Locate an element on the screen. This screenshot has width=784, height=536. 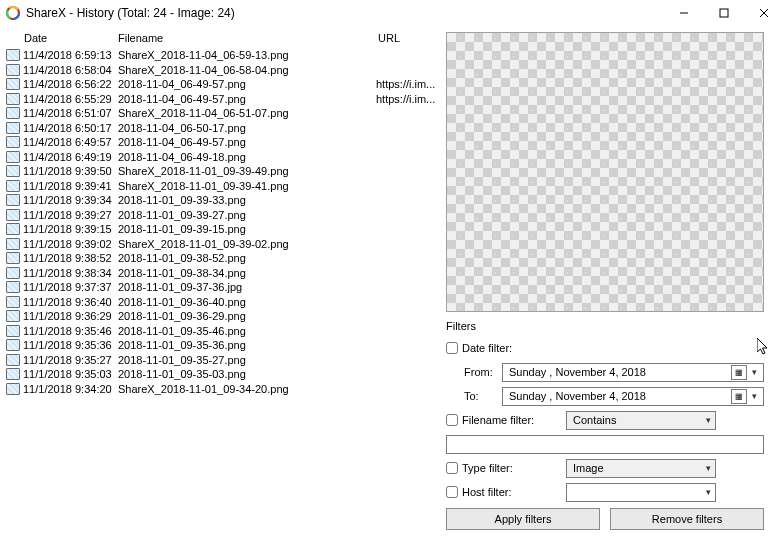
cell-filename: ShareX_2018-11-01_09-39-49.png is located at coordinates (247, 171).